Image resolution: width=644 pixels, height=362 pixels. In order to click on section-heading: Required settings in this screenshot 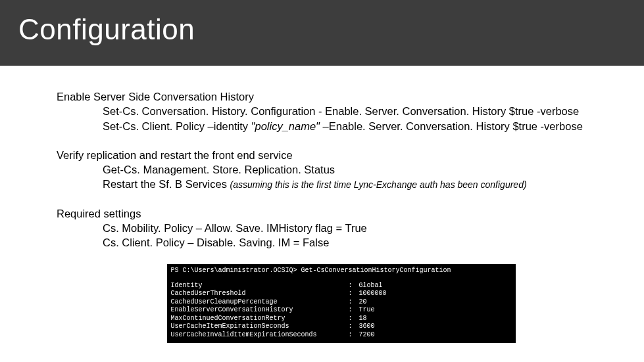, I will do `click(341, 214)`.